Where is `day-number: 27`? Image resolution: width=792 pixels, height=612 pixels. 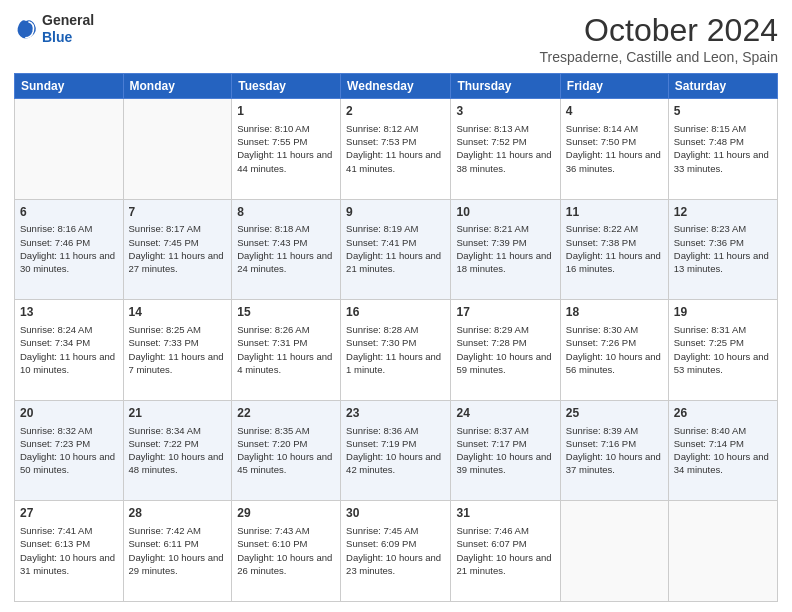
day-number: 27 is located at coordinates (69, 514).